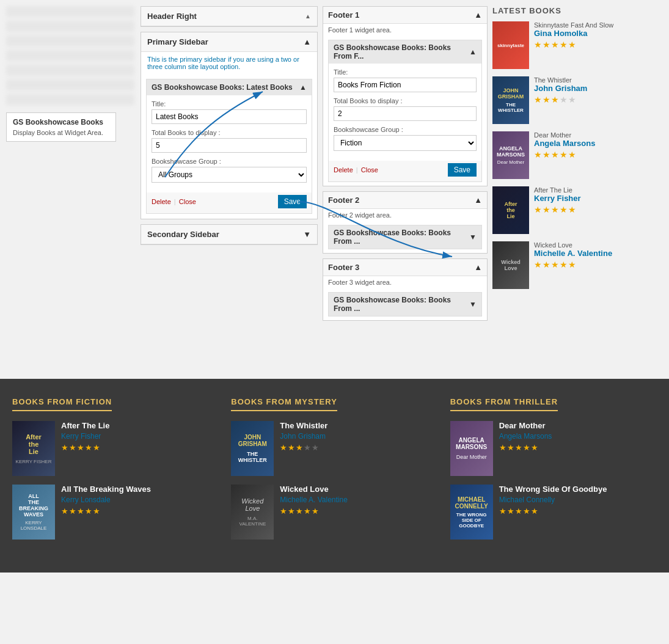 The height and width of the screenshot is (644, 669). I want to click on latest-books-inner-body: Title: Total Books to display : Bookshow…, so click(229, 144).